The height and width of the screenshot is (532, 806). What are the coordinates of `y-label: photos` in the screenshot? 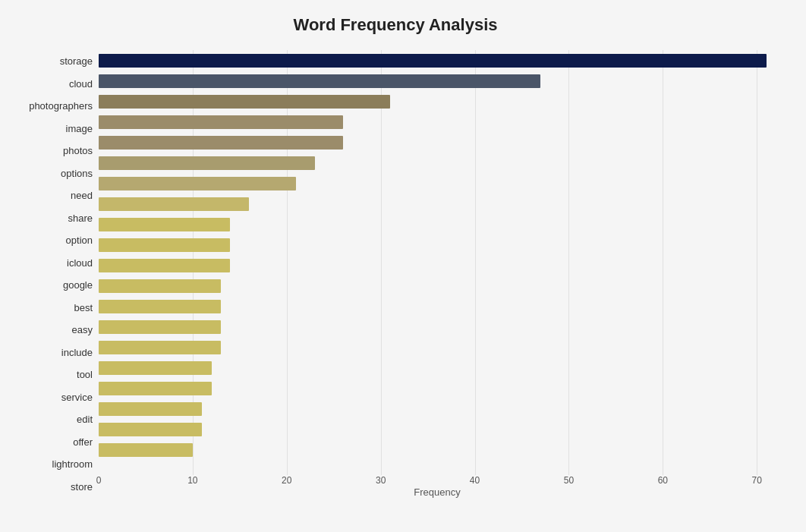 It's located at (77, 151).